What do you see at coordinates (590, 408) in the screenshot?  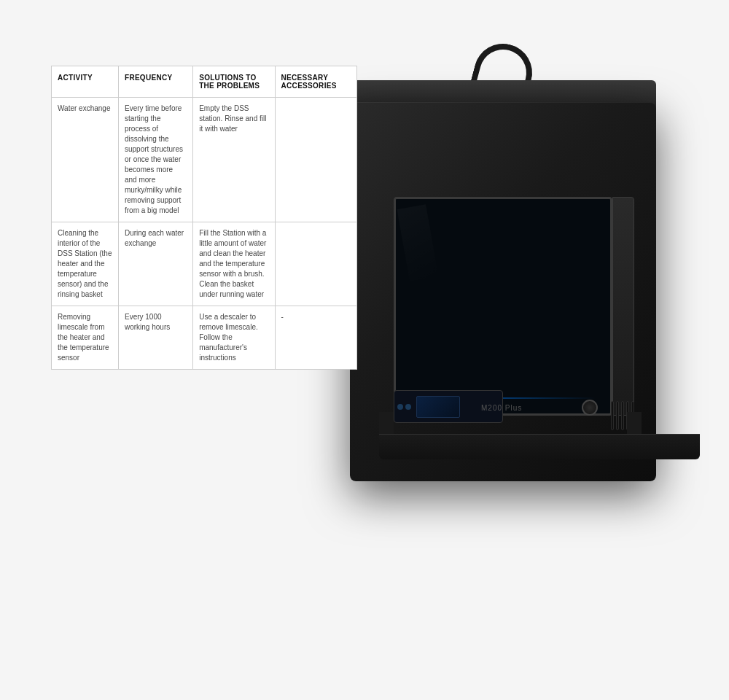 I see `printer-power-button` at bounding box center [590, 408].